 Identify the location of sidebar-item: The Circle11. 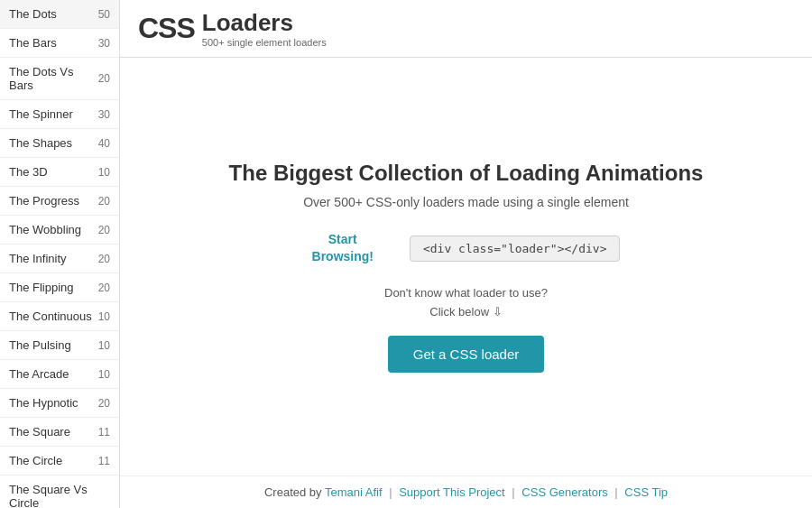
(60, 461).